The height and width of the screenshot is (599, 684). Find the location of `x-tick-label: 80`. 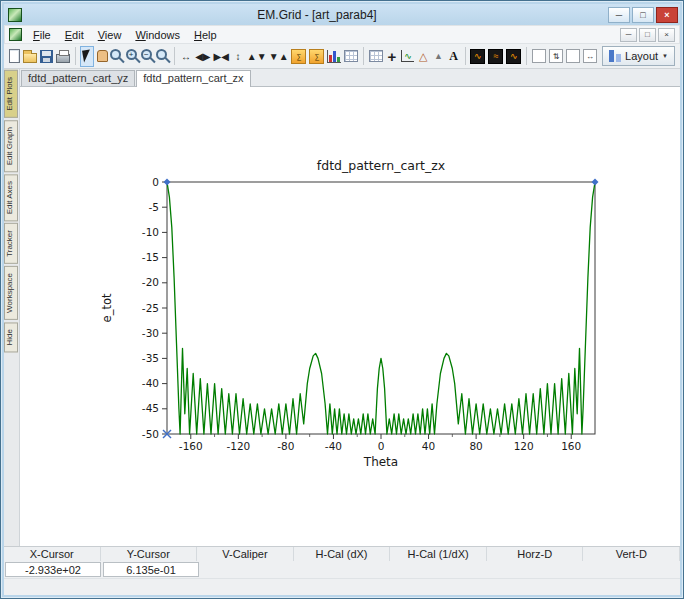

x-tick-label: 80 is located at coordinates (476, 446).